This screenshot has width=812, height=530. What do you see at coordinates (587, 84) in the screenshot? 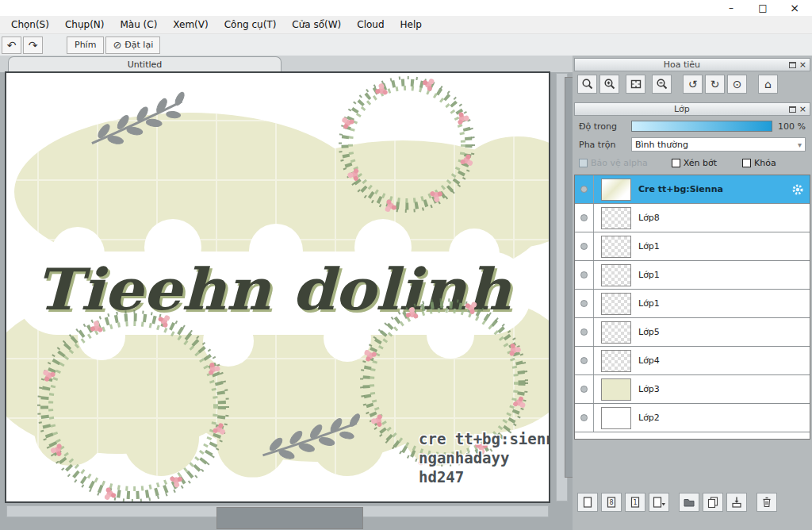
I see `zoom-tool-button` at bounding box center [587, 84].